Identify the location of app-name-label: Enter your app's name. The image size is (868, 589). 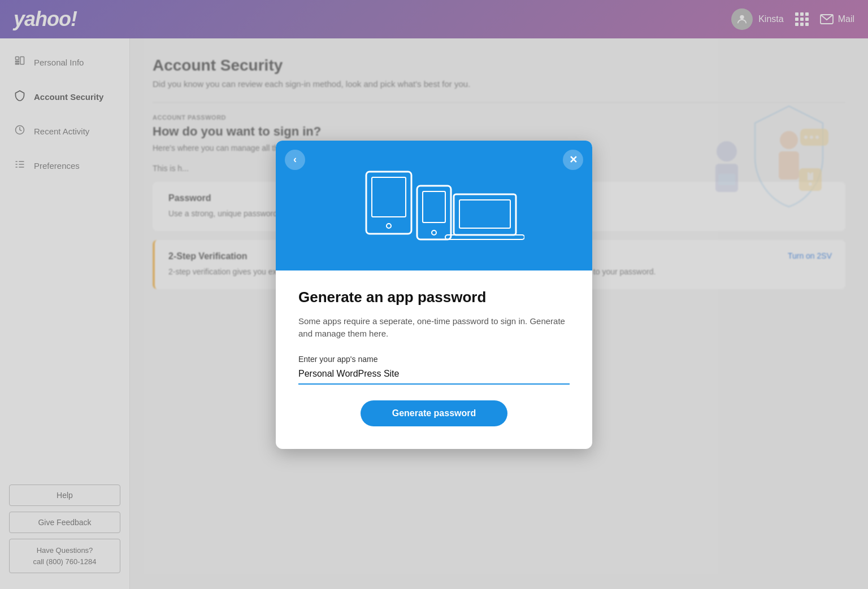
(338, 359).